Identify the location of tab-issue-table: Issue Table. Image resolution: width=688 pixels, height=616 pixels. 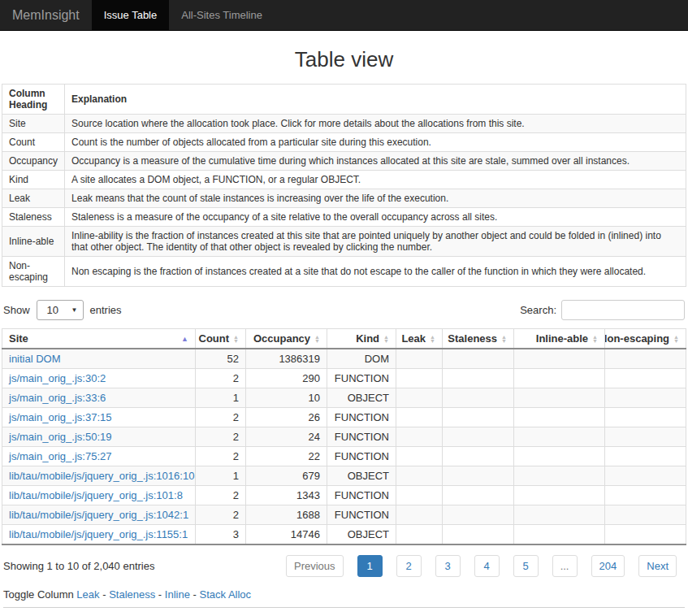
(131, 15).